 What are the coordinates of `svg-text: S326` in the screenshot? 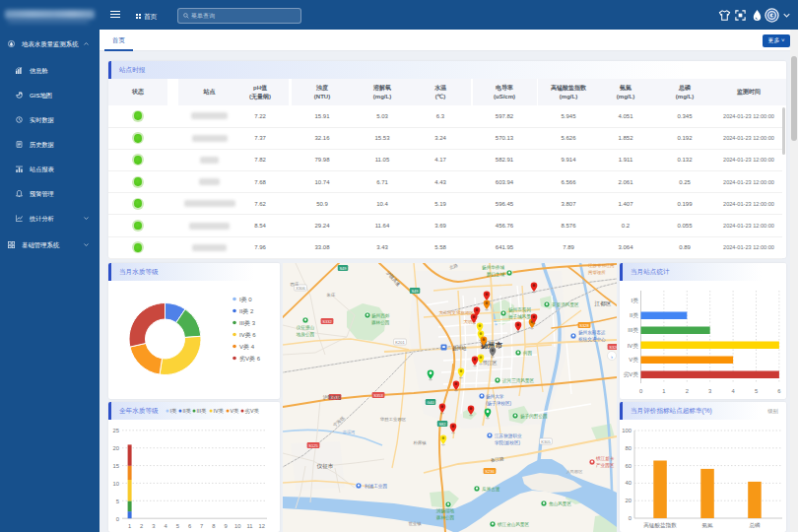 It's located at (613, 347).